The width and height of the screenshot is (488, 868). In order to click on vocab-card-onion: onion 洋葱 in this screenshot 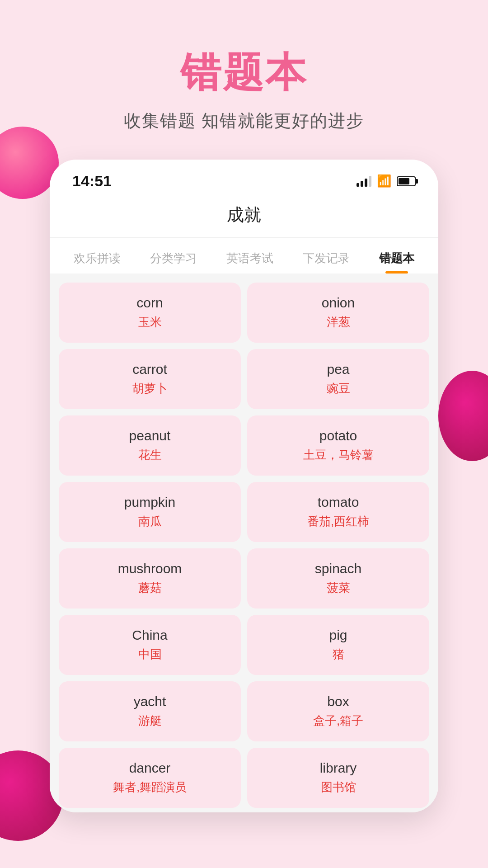, I will do `click(338, 313)`.